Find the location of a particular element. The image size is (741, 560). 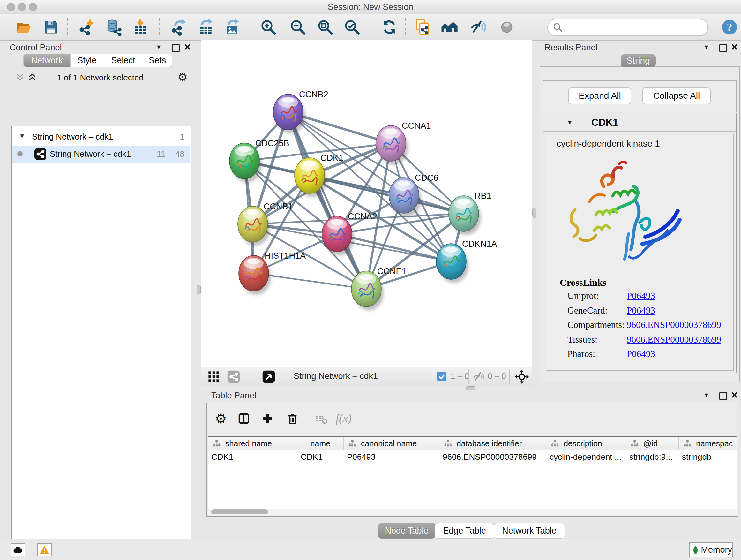

hidden-indicator-button is located at coordinates (478, 377).